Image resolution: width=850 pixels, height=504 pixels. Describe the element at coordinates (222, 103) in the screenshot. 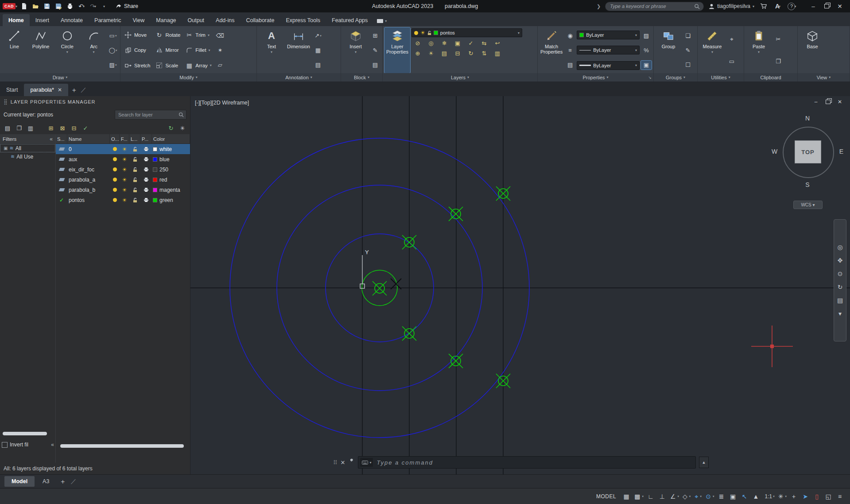

I see `viewport-controls: [-][Top][2D Wireframe]` at that location.